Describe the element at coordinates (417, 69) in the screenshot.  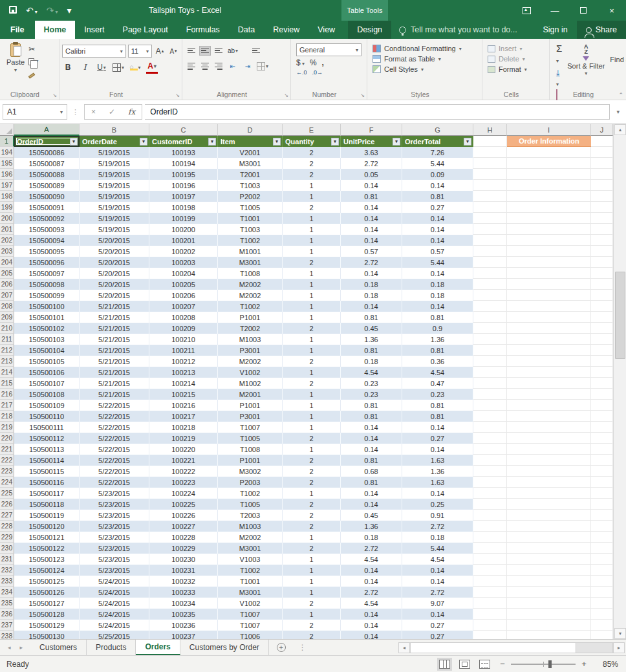
I see `cell-styles-button: Cell Styles ▾` at that location.